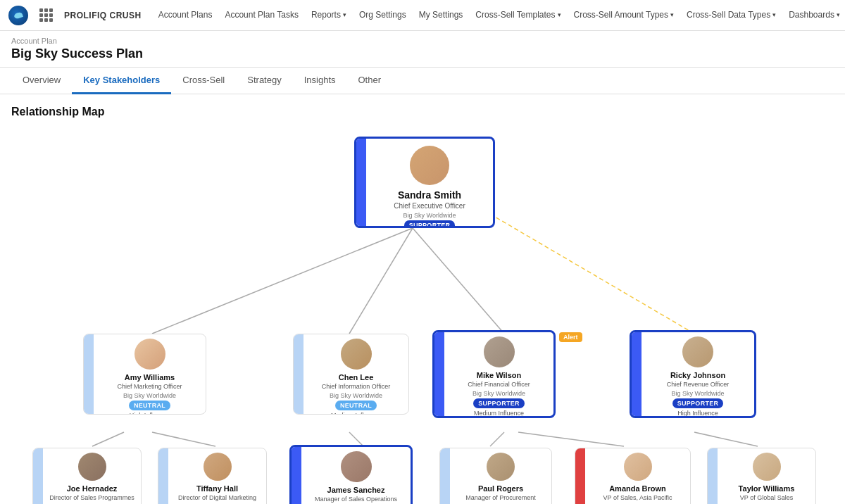  What do you see at coordinates (698, 374) in the screenshot?
I see `card-body: Ricky Johnson Chief Revenue Officer Big …` at bounding box center [698, 374].